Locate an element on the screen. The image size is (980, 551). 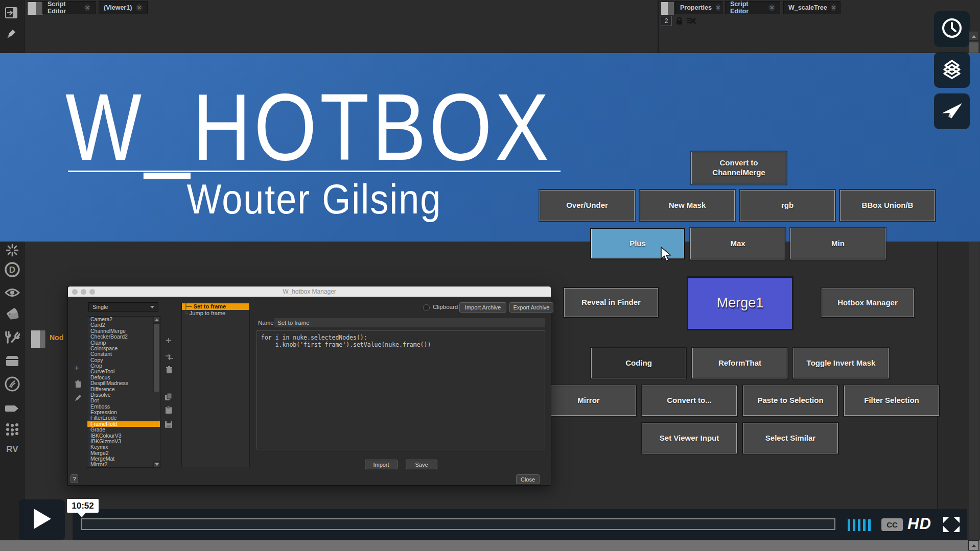
list-item: CheckerBoard2 is located at coordinates (124, 337).